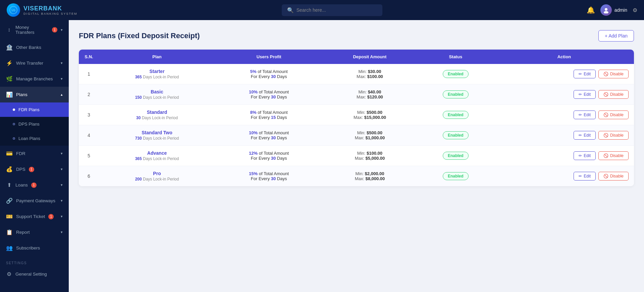  Describe the element at coordinates (370, 92) in the screenshot. I see `deposit-min: Min: $40.00` at that location.